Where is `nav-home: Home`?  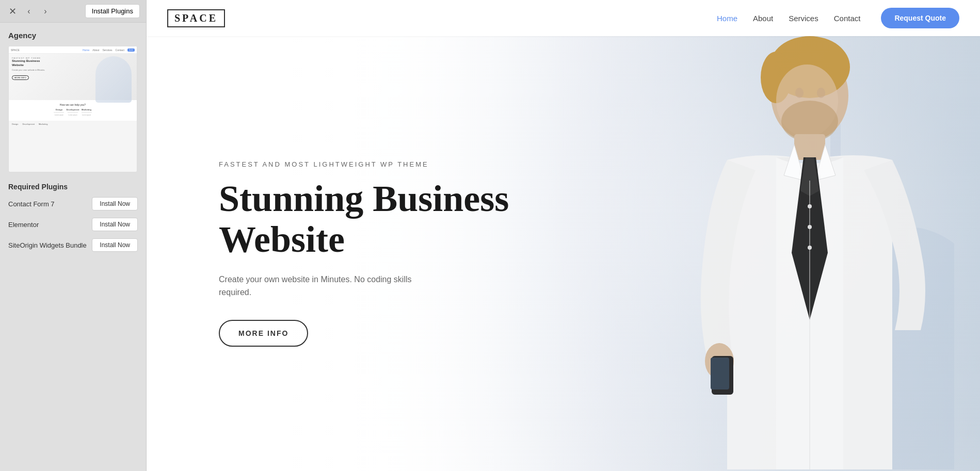 nav-home: Home is located at coordinates (727, 19).